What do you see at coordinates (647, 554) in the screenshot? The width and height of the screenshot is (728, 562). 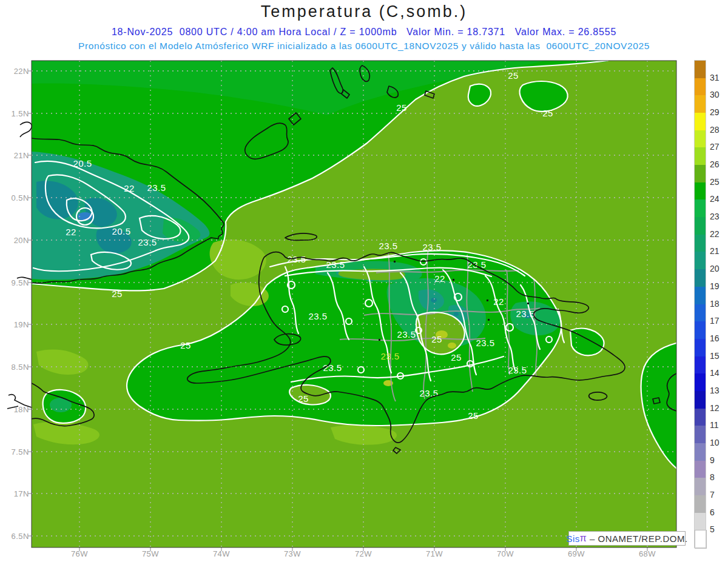 I see `x-axis-label-68W: 68W` at bounding box center [647, 554].